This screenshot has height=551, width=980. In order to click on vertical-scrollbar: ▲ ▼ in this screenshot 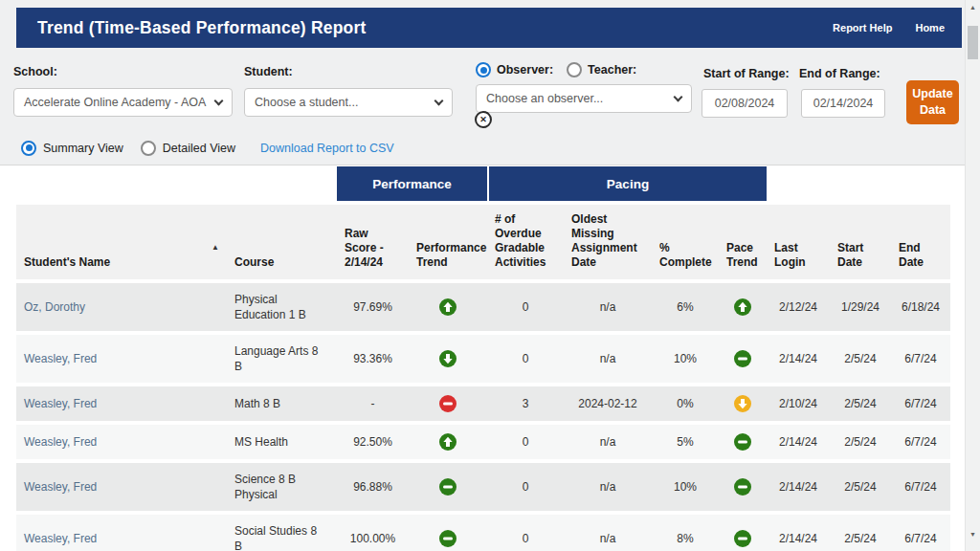, I will do `click(972, 276)`.